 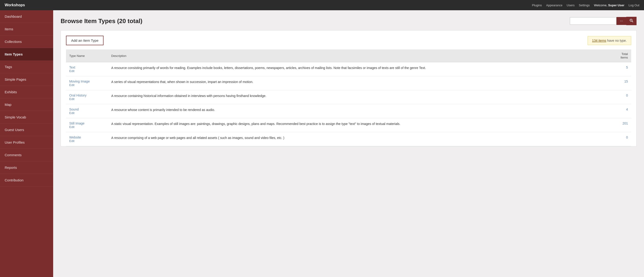 What do you see at coordinates (26, 180) in the screenshot?
I see `sidebar-item-contribution: Contribution` at bounding box center [26, 180].